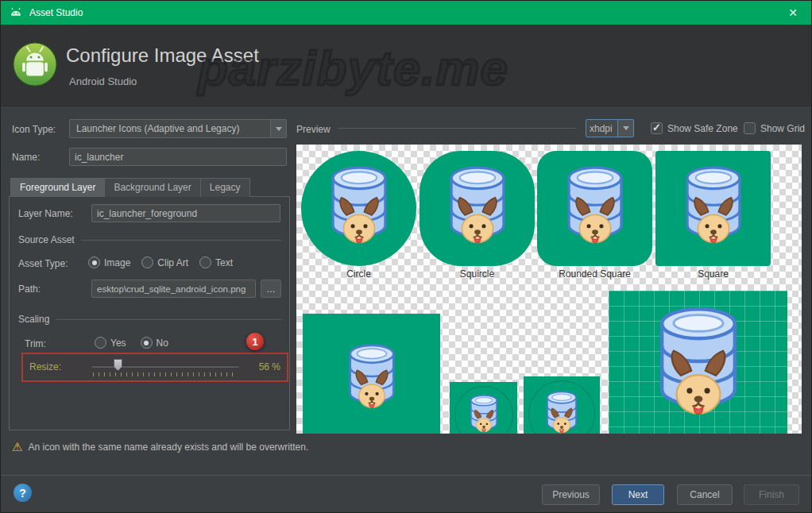 This screenshot has height=513, width=812. I want to click on preview-tile-legacy-small, so click(483, 408).